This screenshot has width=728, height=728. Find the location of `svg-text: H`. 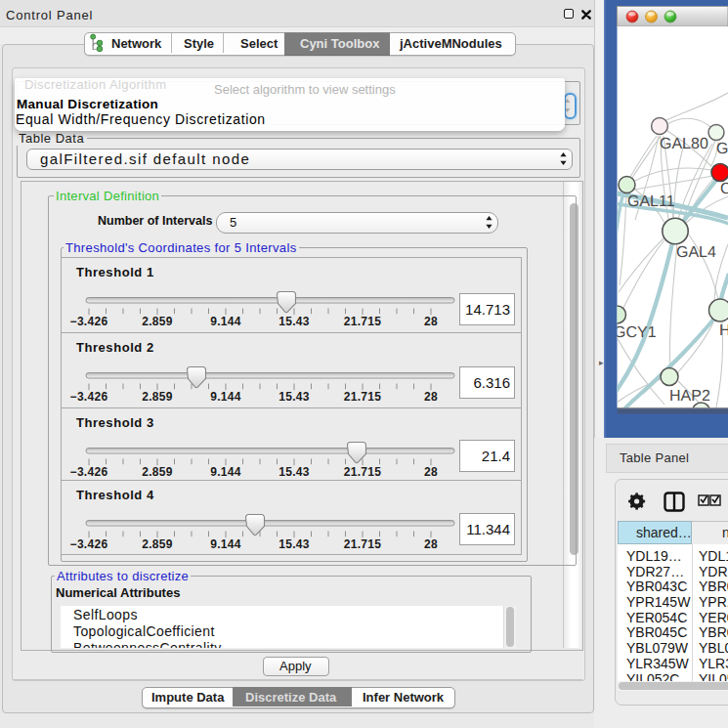

svg-text: H is located at coordinates (723, 330).